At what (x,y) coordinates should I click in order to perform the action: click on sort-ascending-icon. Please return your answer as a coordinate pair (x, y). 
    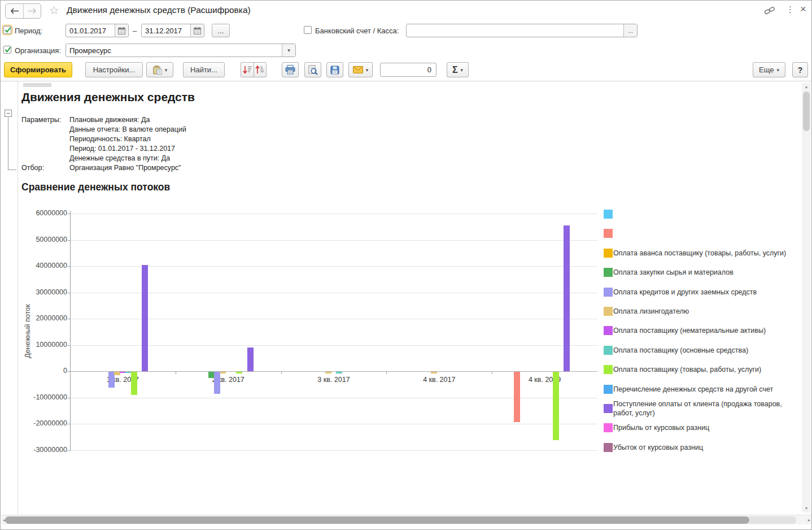
    Looking at the image, I should click on (260, 70).